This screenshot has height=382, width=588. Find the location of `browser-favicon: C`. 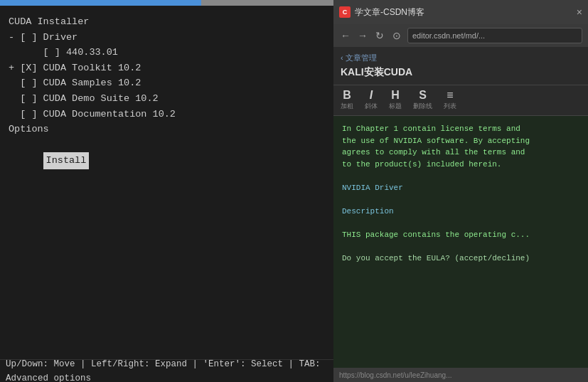

browser-favicon: C is located at coordinates (345, 12).